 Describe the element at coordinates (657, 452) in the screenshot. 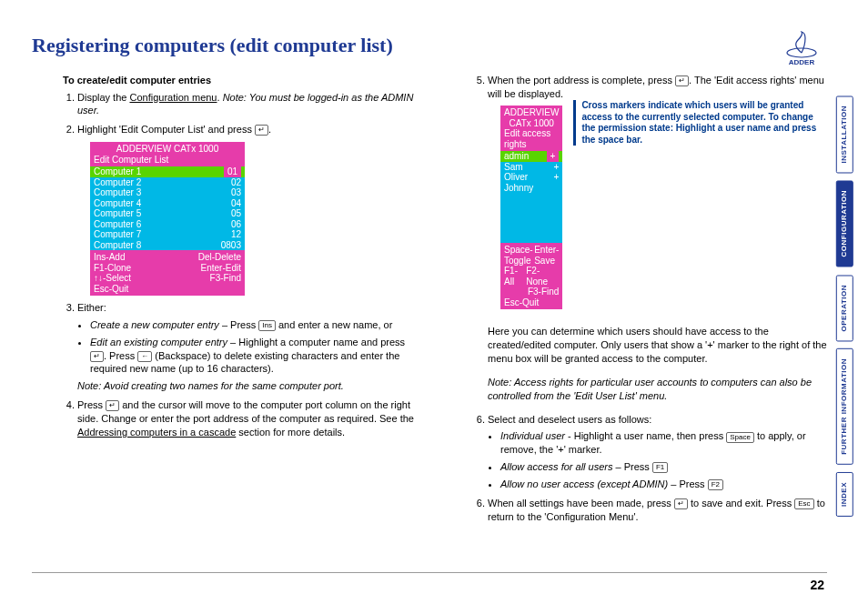

I see `step-6: Select and deselect users as follows: In…` at that location.